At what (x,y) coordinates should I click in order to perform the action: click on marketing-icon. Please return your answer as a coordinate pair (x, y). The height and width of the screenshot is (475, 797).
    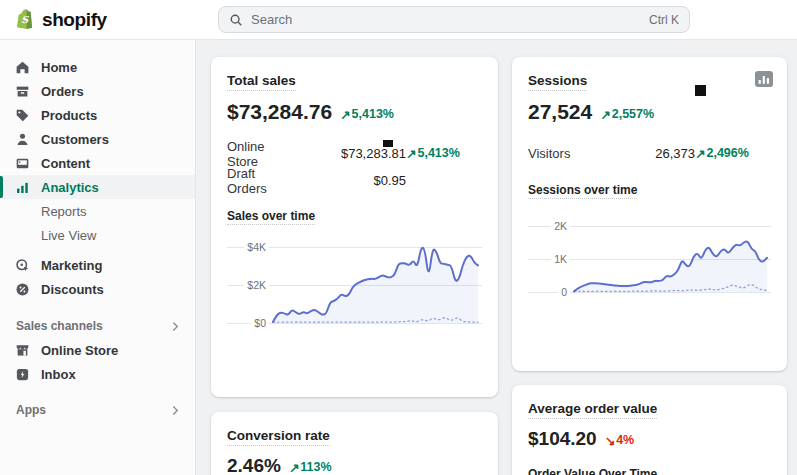
    Looking at the image, I should click on (22, 266).